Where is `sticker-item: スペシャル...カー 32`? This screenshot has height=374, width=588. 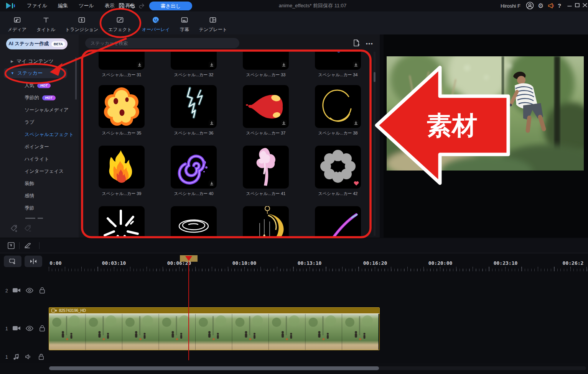
sticker-item: スペシャル...カー 32 is located at coordinates (194, 65).